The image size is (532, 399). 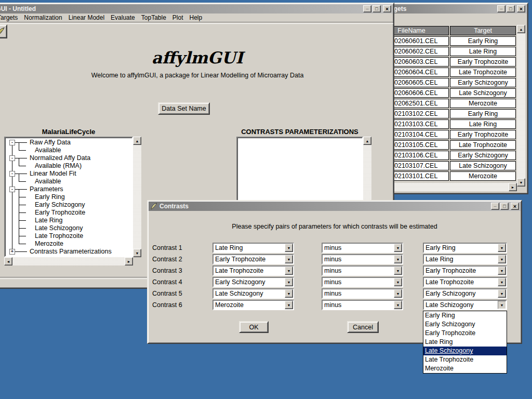 I want to click on dropdown-option: Merozoite, so click(x=465, y=369).